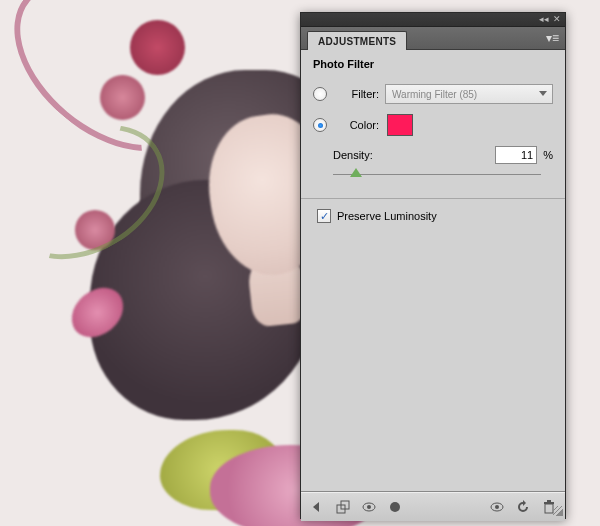  What do you see at coordinates (544, 20) in the screenshot?
I see `collapse-icon: ◂◂` at bounding box center [544, 20].